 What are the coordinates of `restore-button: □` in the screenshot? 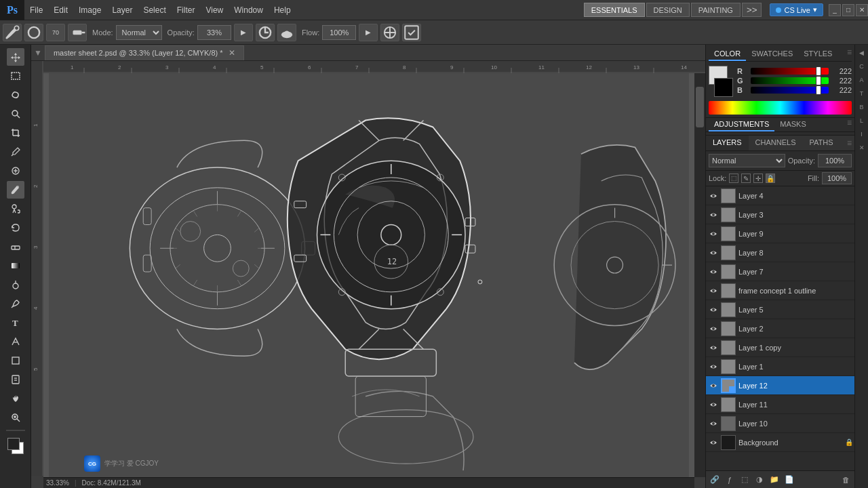 It's located at (848, 10).